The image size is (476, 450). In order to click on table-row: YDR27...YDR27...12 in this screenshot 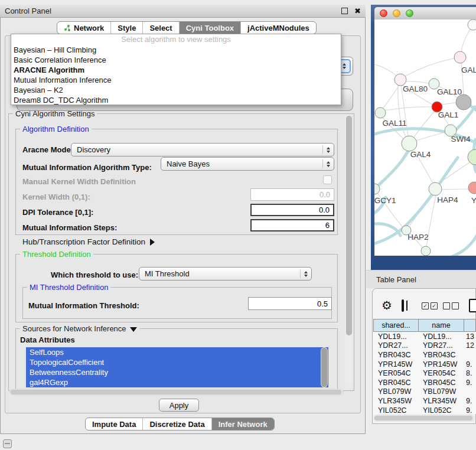, I will do `click(425, 346)`.